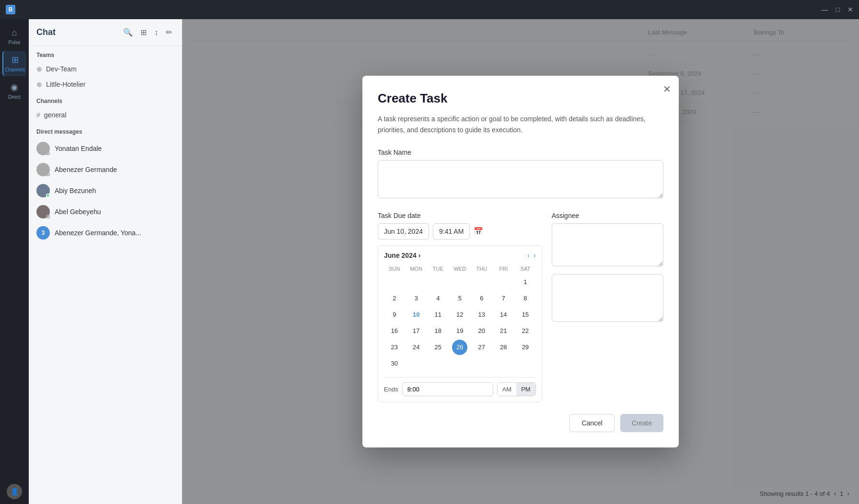 The image size is (859, 504). Describe the element at coordinates (105, 33) in the screenshot. I see `sidebar-header: Chat 🔍 ⊞ ↕ ✏` at that location.